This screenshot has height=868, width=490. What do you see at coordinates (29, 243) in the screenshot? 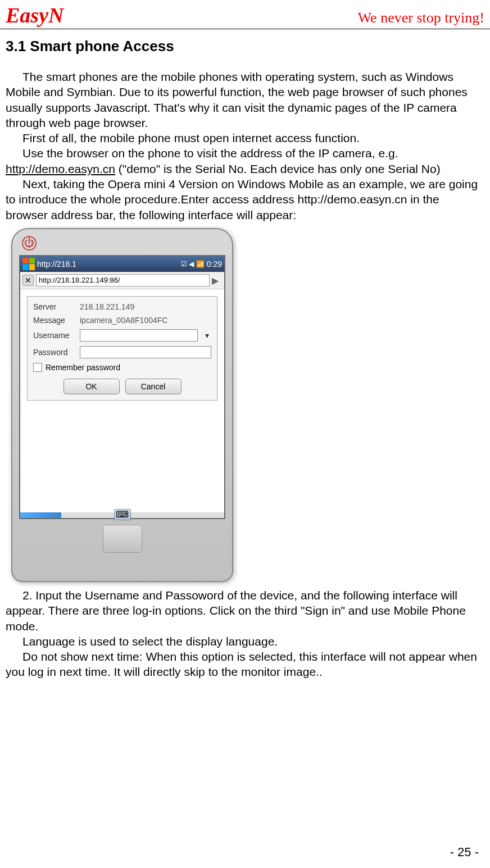
I see `power-icon: ⏻` at bounding box center [29, 243].